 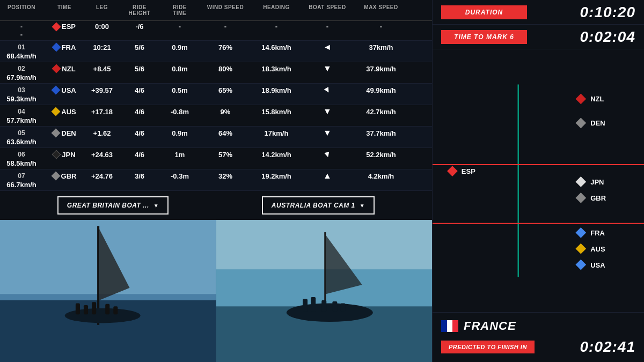 I want to click on cell-wind-speed: 14.2km/h, so click(x=276, y=154).